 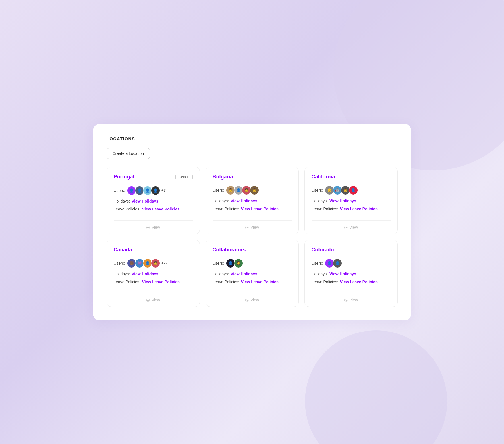 I want to click on holidays-row-bulgaria: Holidays: View Holidays, so click(x=252, y=201).